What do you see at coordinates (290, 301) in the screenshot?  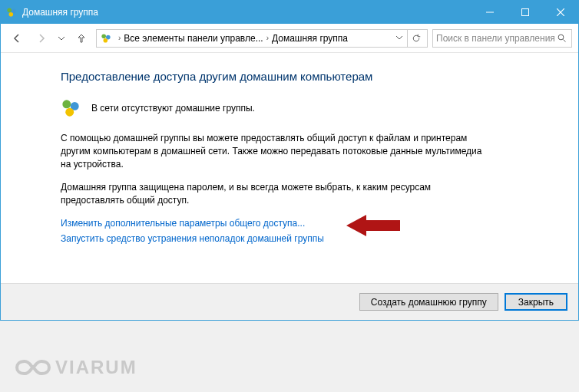 I see `dialog-footer: Создать домашнюю группу Закрыть` at bounding box center [290, 301].